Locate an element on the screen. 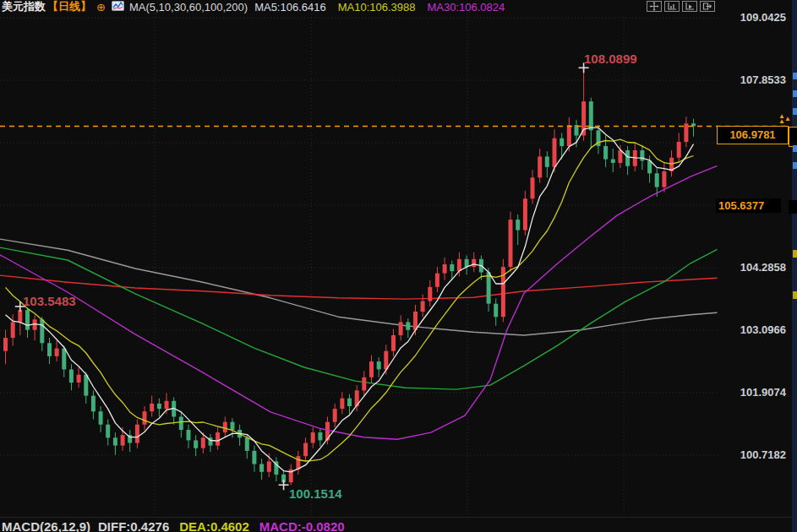 The image size is (797, 532). current-price-badge: 106.9781 is located at coordinates (752, 135).